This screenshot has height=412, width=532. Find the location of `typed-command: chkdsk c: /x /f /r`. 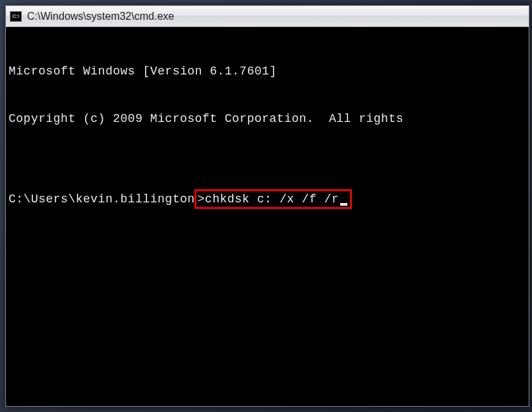

typed-command: chkdsk c: /x /f /r is located at coordinates (272, 199).